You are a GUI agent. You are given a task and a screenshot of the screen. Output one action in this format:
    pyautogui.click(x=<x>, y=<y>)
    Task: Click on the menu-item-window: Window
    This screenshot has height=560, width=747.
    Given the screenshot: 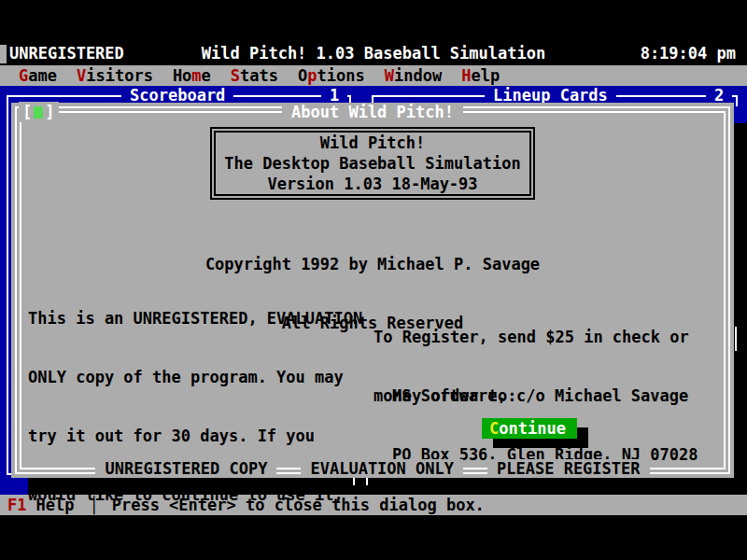 What is the action you would take?
    pyautogui.click(x=413, y=76)
    